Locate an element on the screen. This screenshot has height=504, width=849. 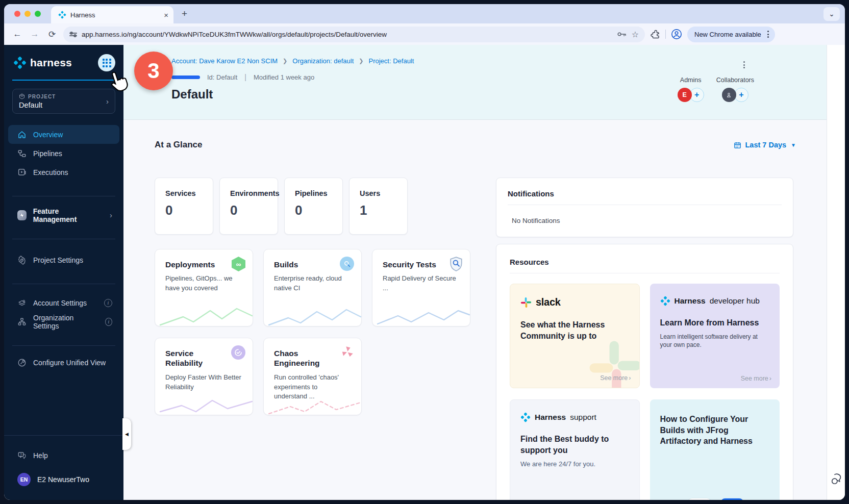
chrome-menu-kebab-icon is located at coordinates (768, 34).